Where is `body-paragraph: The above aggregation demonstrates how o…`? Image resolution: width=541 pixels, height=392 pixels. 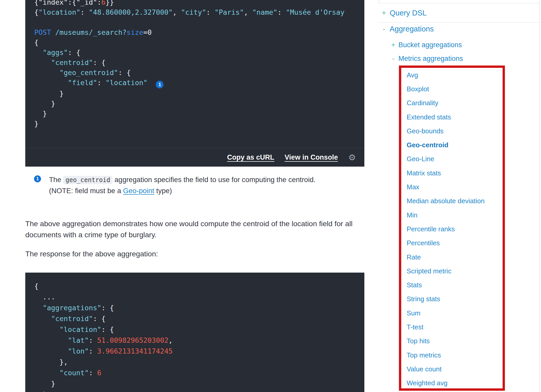 body-paragraph: The above aggregation demonstrates how o… is located at coordinates (194, 229).